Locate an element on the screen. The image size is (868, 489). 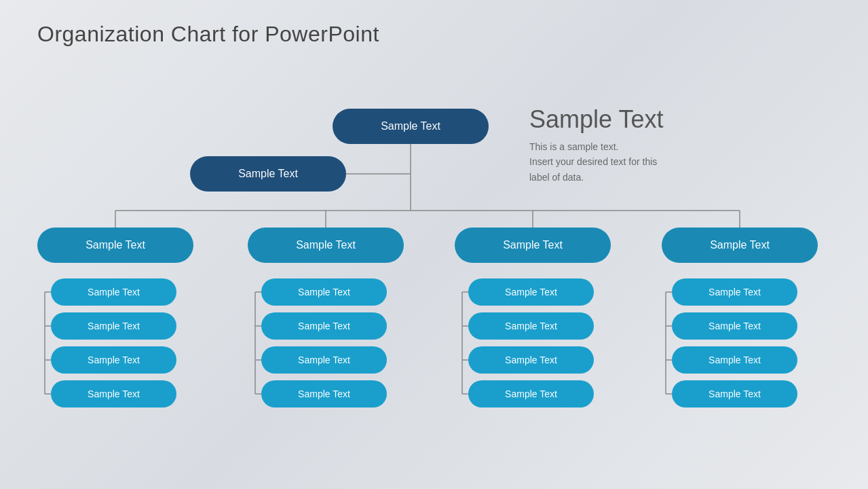
col-1-item-4: Sample Text is located at coordinates (114, 394).